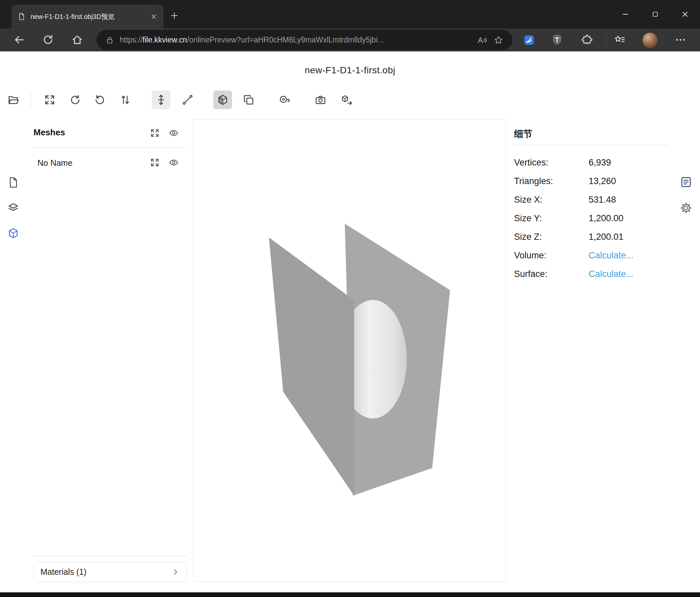  Describe the element at coordinates (75, 100) in the screenshot. I see `rotate-horizontal-icon` at that location.